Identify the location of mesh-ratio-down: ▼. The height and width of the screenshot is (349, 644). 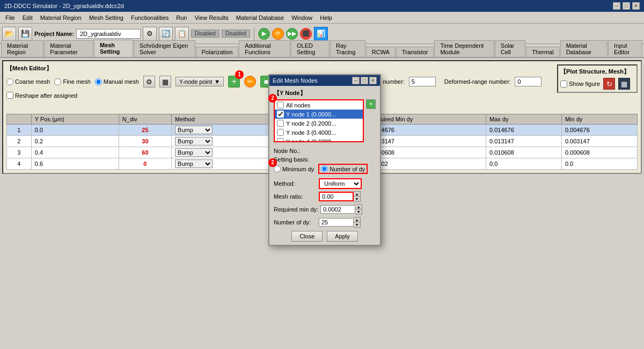
(357, 199).